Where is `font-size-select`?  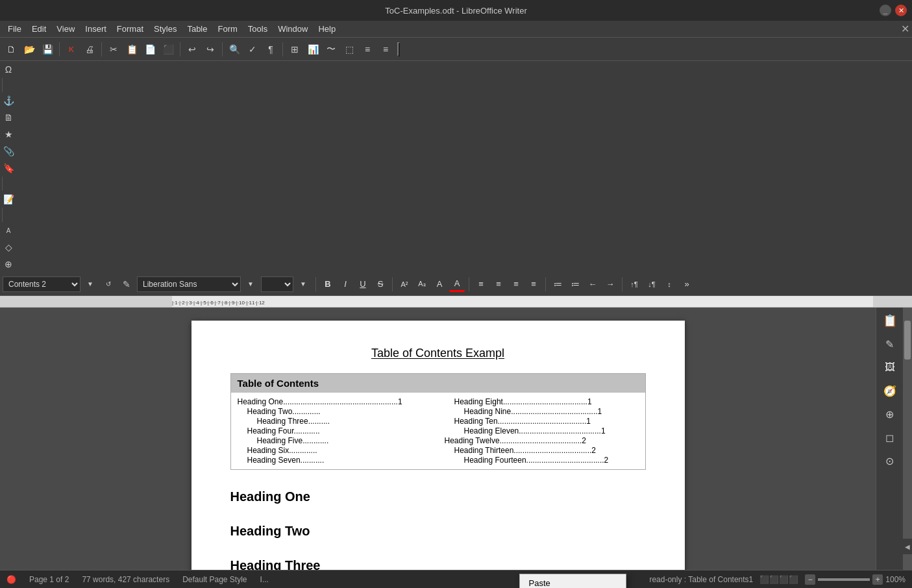
font-size-select is located at coordinates (277, 284).